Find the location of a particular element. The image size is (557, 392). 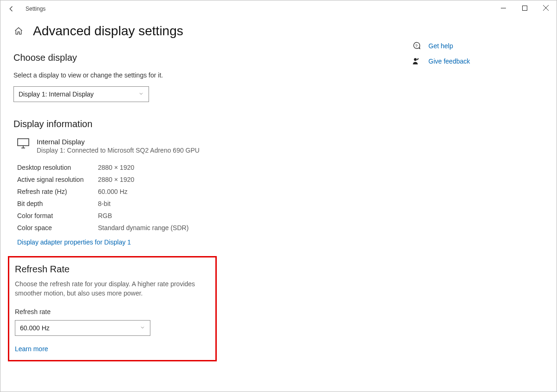

spec-value: RGB is located at coordinates (105, 216).